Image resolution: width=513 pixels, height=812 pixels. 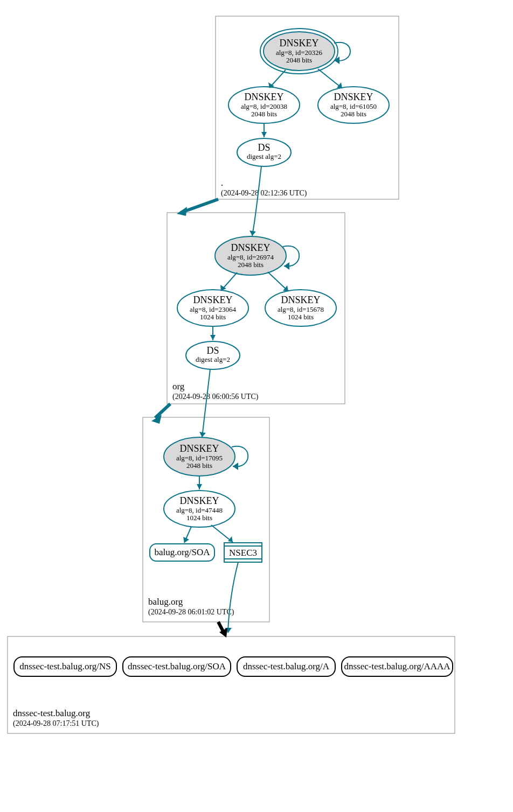 What do you see at coordinates (251, 257) in the screenshot?
I see `svg-text: alg=8, id=26974` at bounding box center [251, 257].